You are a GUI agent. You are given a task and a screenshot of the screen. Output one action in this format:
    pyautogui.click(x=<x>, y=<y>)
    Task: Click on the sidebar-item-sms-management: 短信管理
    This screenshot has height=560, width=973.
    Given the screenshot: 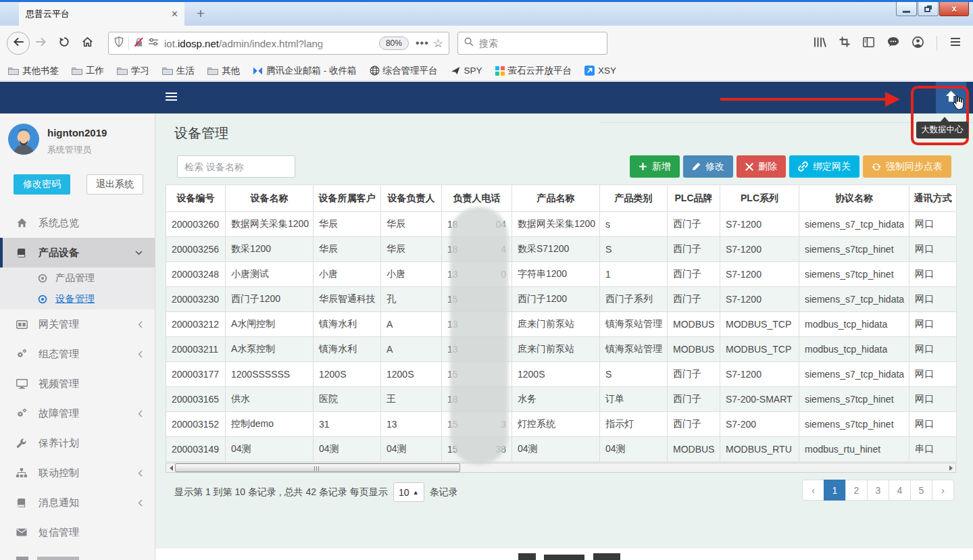 What is the action you would take?
    pyautogui.click(x=77, y=532)
    